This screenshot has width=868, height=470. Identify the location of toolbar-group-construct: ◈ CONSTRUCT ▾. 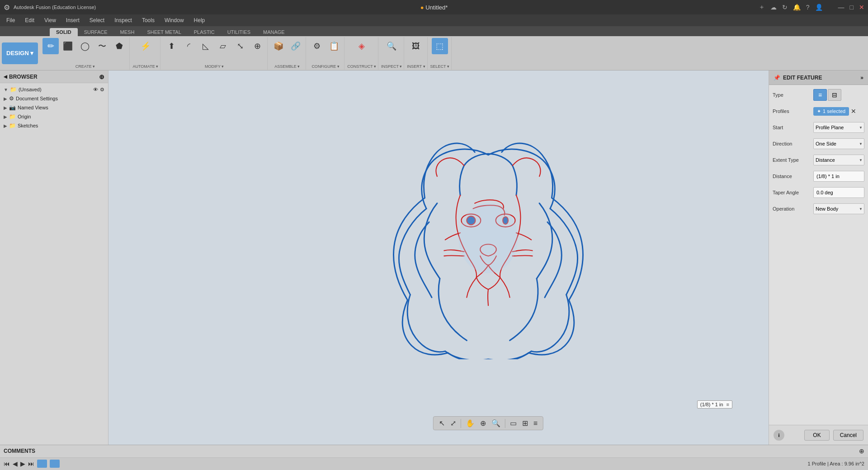
(362, 53).